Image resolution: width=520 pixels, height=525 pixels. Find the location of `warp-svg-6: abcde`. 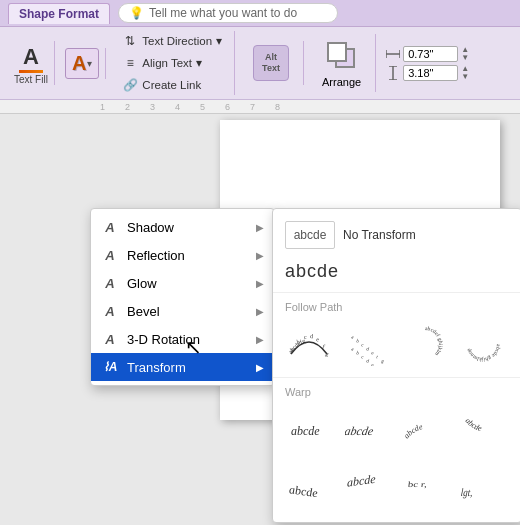

warp-svg-6: abcde is located at coordinates (367, 487).